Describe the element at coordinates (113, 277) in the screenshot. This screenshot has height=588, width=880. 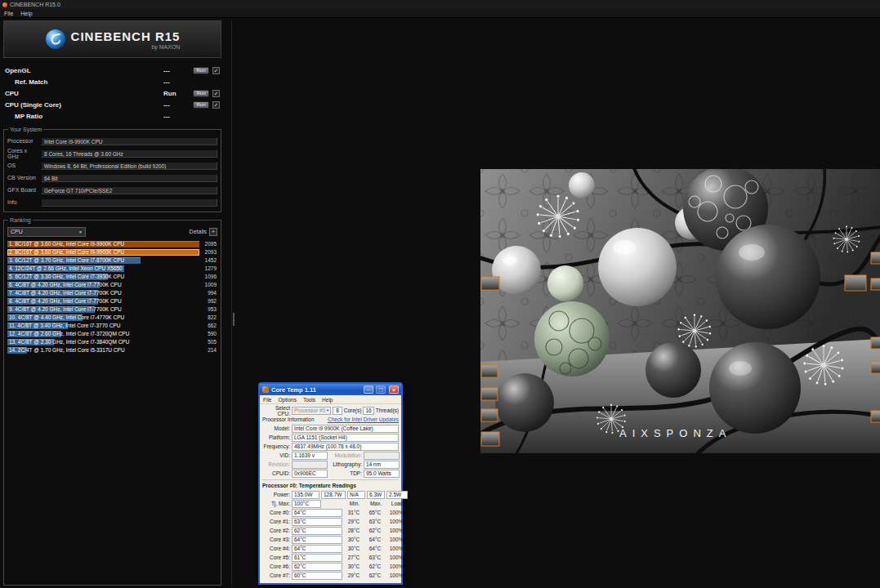
I see `ranking-row-5: 5. 6C/12T @ 3.30 GHz, Intel Core i7-3930…` at that location.